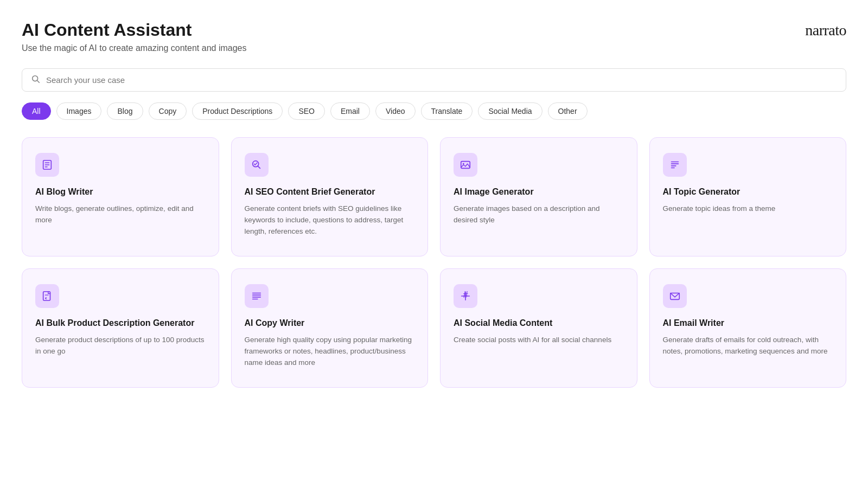  I want to click on card-title-topic-gen: AI Topic Generator, so click(748, 192).